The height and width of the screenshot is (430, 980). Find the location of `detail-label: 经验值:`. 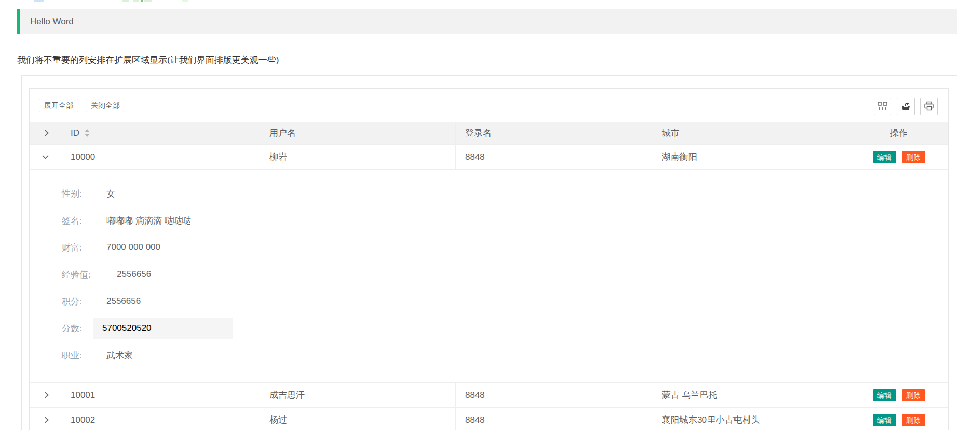

detail-label: 经验值: is located at coordinates (84, 275).